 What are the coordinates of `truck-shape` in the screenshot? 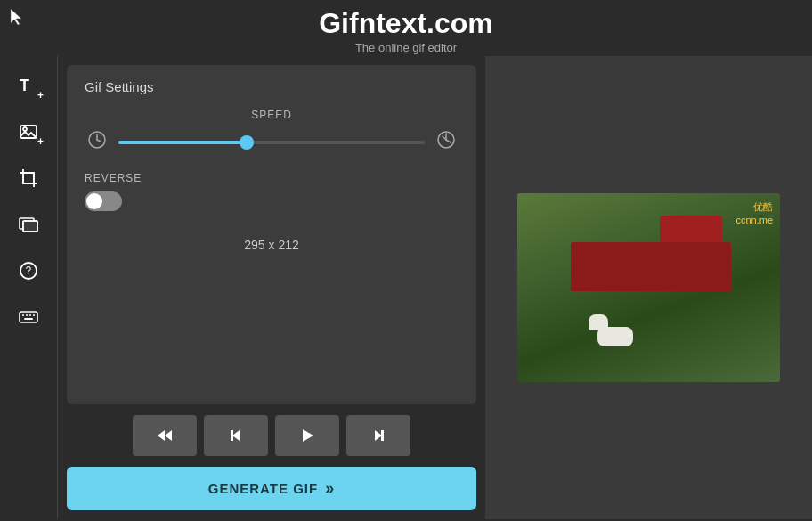 It's located at (651, 256).